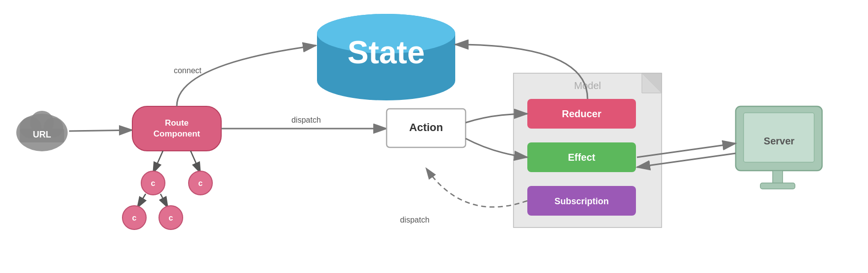 The width and height of the screenshot is (868, 273). I want to click on server-label: Server, so click(779, 141).